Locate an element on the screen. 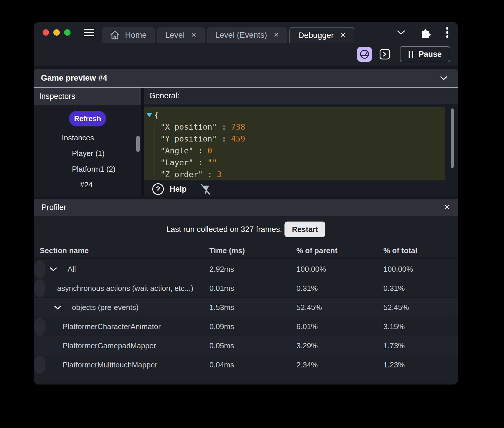 The width and height of the screenshot is (504, 428). column-percent-parent: % of parent is located at coordinates (340, 251).